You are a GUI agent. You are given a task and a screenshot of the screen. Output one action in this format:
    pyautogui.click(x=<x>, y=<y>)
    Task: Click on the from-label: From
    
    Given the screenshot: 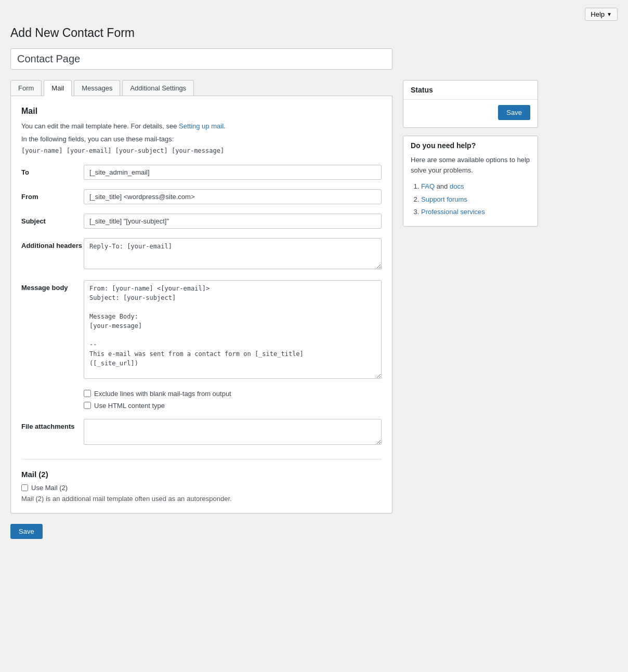 What is the action you would take?
    pyautogui.click(x=53, y=195)
    